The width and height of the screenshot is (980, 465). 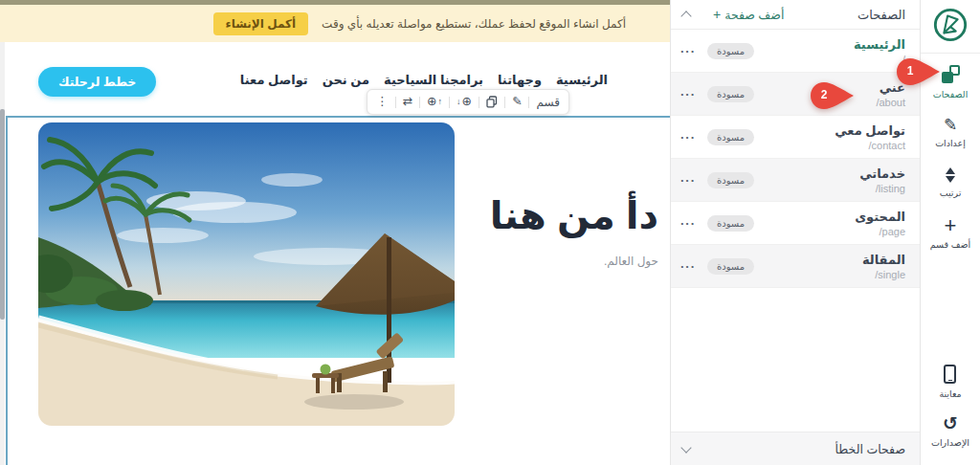 What do you see at coordinates (795, 224) in the screenshot?
I see `page-row-content: المحتوى/page مسودة ···` at bounding box center [795, 224].